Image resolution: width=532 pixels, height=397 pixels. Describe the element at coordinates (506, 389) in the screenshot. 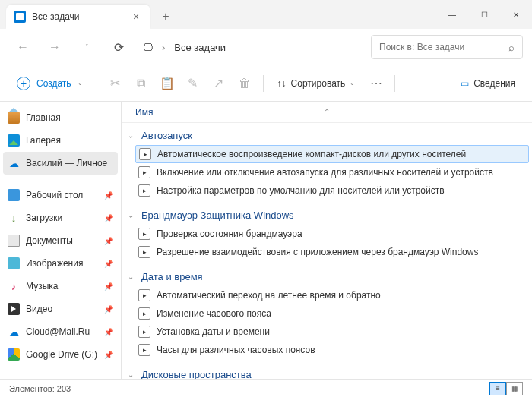

I see `view-toggles: ≡ ▦` at that location.